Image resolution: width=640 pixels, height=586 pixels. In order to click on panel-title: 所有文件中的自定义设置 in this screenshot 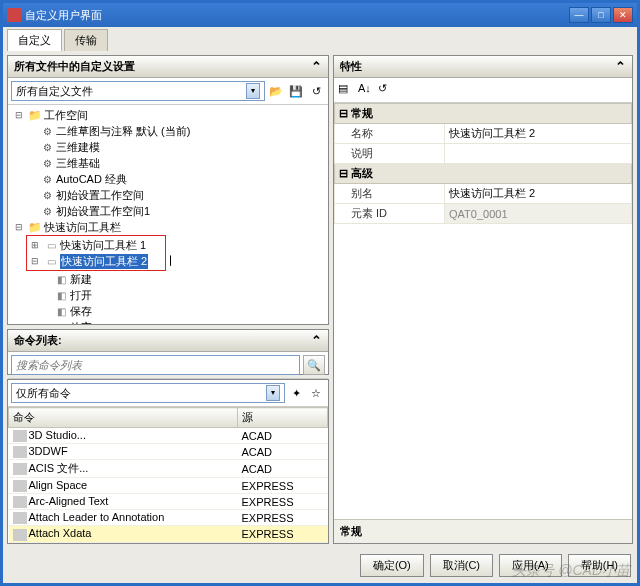, I will do `click(74, 66)`.